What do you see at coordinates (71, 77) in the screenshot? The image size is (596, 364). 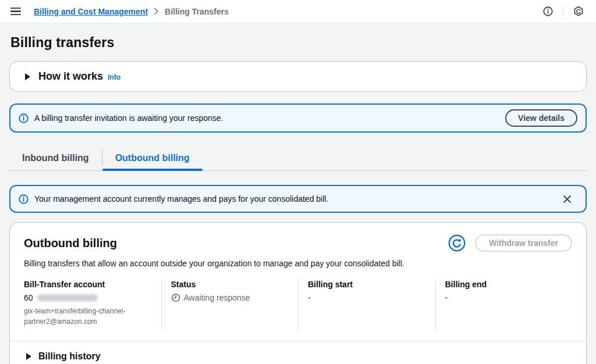 I see `how-it-works-title: How it works` at bounding box center [71, 77].